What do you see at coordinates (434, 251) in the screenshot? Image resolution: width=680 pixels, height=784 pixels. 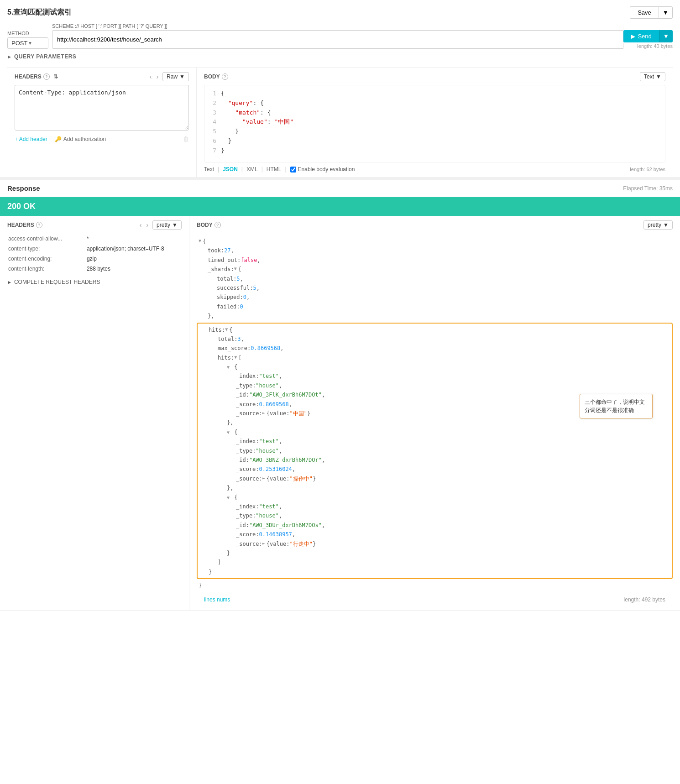 I see `resp-line-took: took : 27,` at bounding box center [434, 251].